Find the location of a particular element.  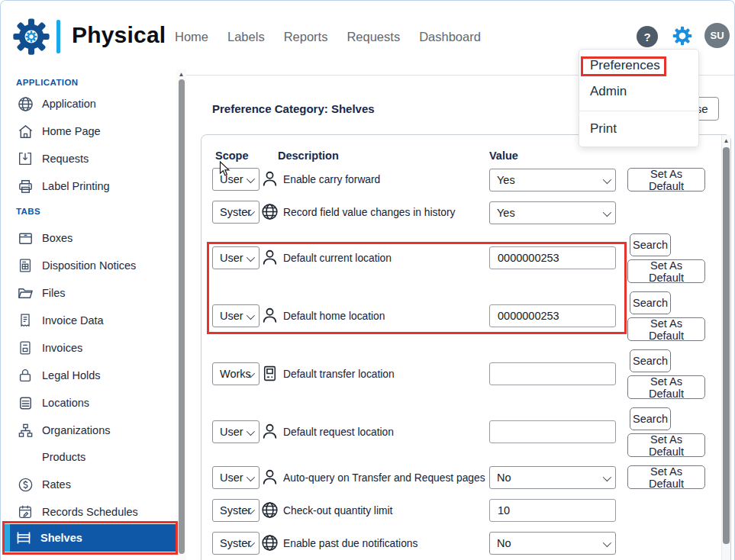

sidebar-item-legal-holds: Legal Holds is located at coordinates (88, 375).